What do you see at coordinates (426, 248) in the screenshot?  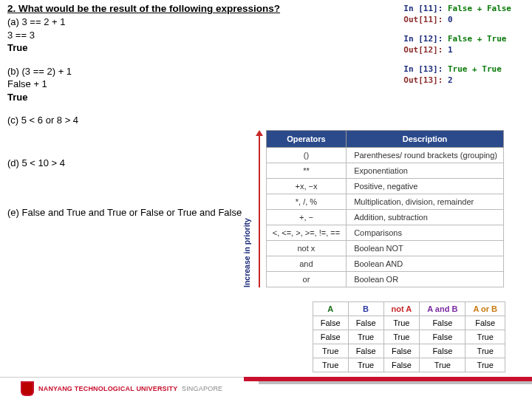 I see `desc-cell: Boolean NOT` at bounding box center [426, 248].